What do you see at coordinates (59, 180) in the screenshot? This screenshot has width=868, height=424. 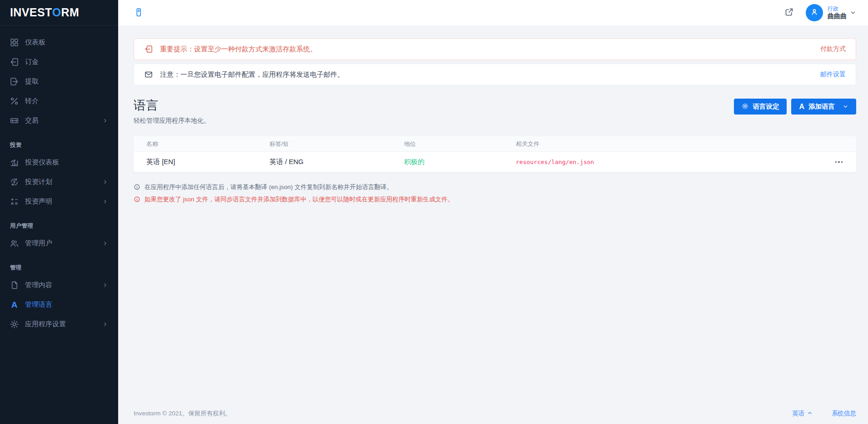 I see `sidebar-nav: 仪表板 订金 提取 转介` at bounding box center [59, 180].